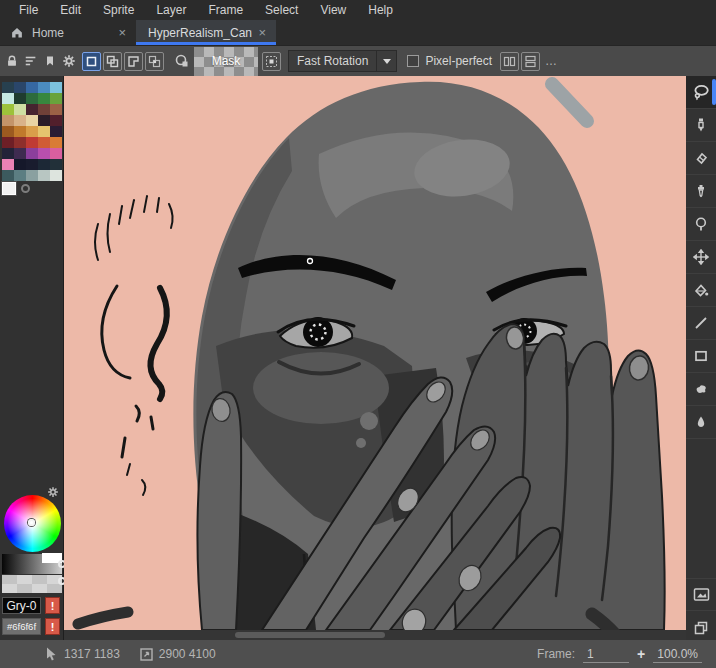 This screenshot has height=668, width=716. Describe the element at coordinates (701, 224) in the screenshot. I see `zoom-tool-button` at that location.